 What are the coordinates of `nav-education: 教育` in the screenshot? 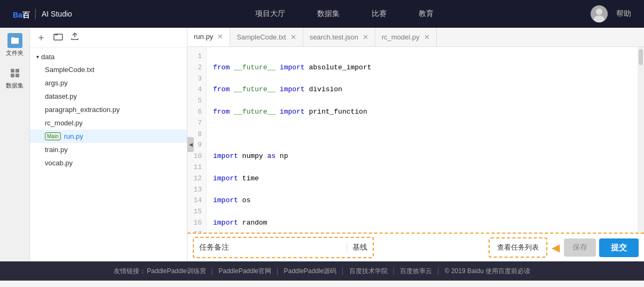 It's located at (426, 14).